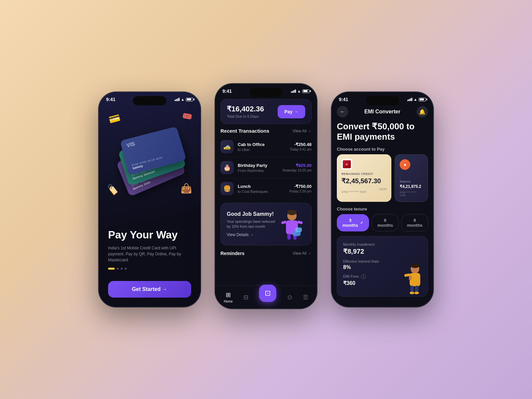  What do you see at coordinates (301, 150) in the screenshot?
I see `txn-time-1: Today 9:41 am` at bounding box center [301, 150].